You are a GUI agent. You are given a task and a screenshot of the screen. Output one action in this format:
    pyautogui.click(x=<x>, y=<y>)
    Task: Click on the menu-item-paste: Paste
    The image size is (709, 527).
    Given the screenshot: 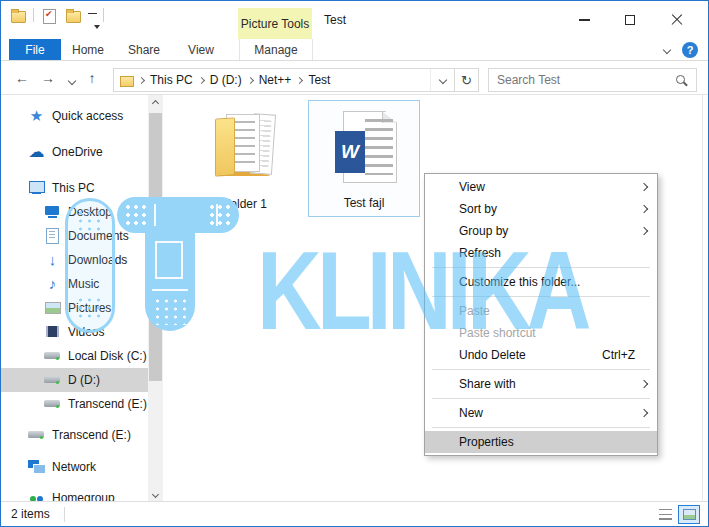 What is the action you would take?
    pyautogui.click(x=541, y=311)
    